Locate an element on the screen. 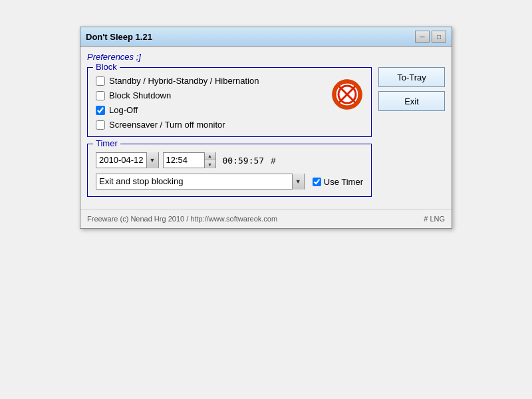 The width and height of the screenshot is (532, 399). time-down-button: ▼ is located at coordinates (210, 164).